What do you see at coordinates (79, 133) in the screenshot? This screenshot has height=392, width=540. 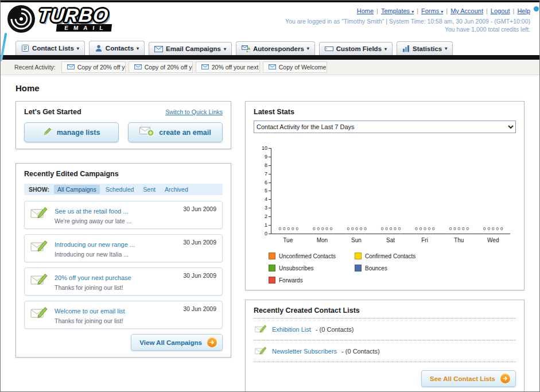 I see `manage-lists-label: manage lists` at bounding box center [79, 133].